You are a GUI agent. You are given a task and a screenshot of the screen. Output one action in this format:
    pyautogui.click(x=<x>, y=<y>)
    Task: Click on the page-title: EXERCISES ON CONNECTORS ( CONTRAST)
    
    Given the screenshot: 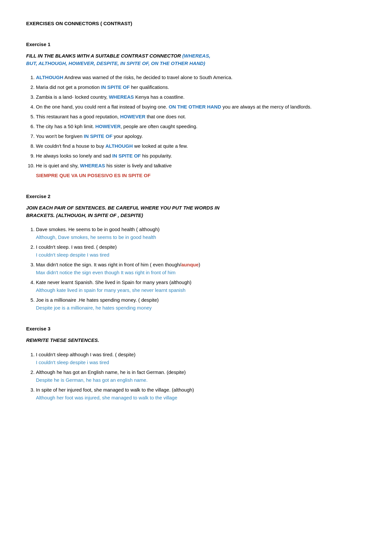 What is the action you would take?
    pyautogui.click(x=196, y=24)
    